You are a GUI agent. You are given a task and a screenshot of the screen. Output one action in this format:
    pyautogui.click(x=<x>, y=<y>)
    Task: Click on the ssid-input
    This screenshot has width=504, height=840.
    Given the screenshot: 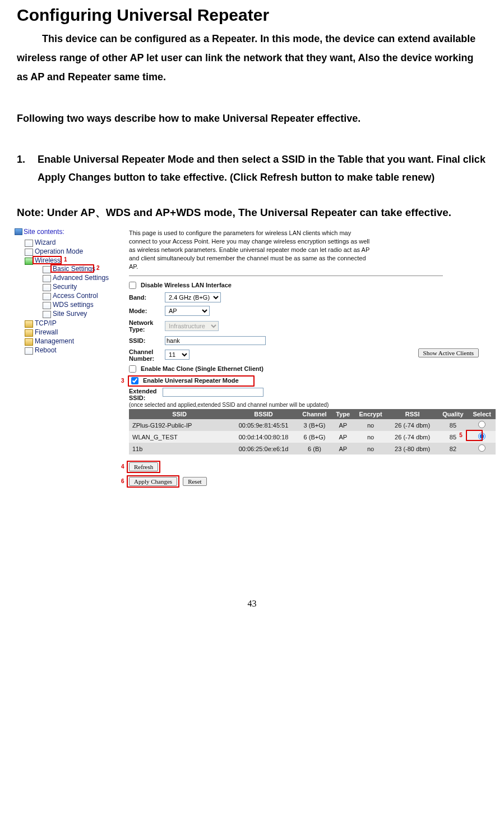 What is the action you would take?
    pyautogui.click(x=215, y=341)
    